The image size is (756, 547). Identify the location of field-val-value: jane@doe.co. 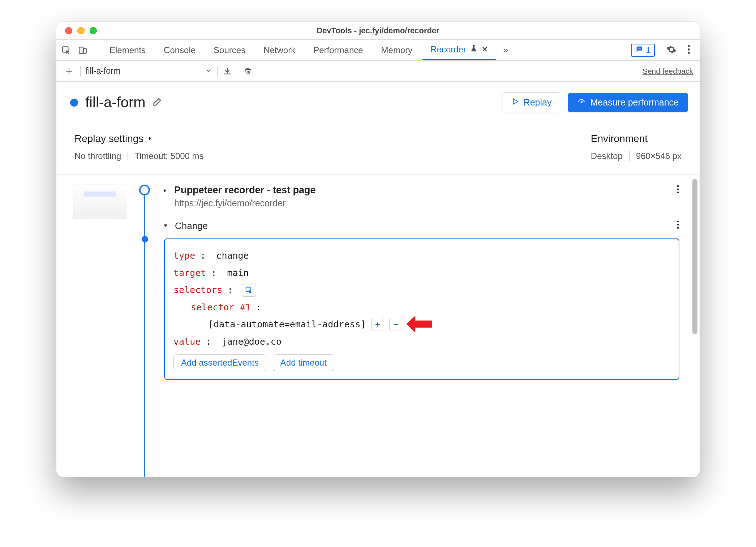
(252, 342).